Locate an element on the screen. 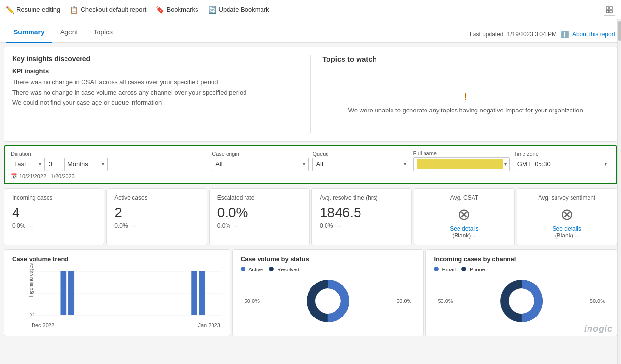 The height and width of the screenshot is (364, 621). avg-csat-card: Avg. CSAT ⊗ See details (Blank) -- is located at coordinates (464, 217).